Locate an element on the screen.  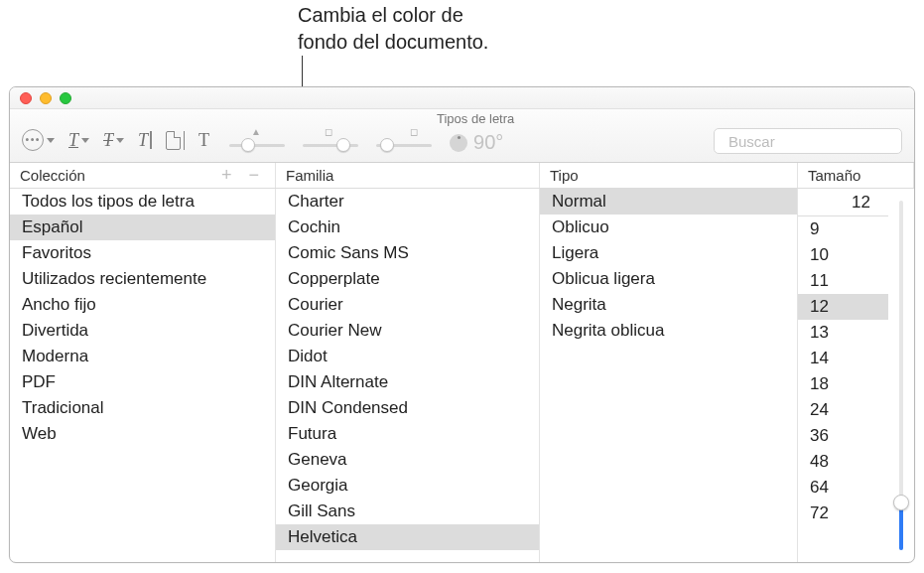
collection-header: Colección + − is located at coordinates (143, 175).